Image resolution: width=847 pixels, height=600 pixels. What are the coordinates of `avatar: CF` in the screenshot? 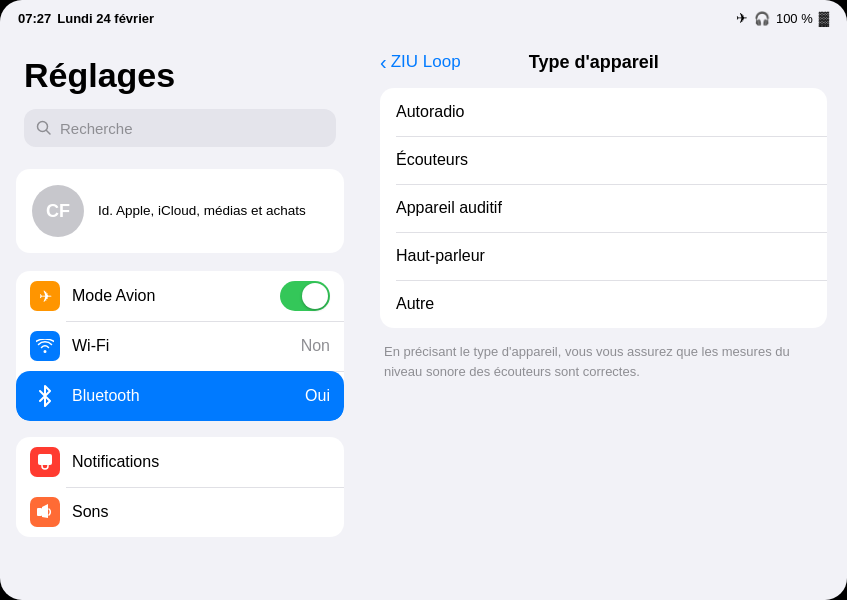 It's located at (58, 211).